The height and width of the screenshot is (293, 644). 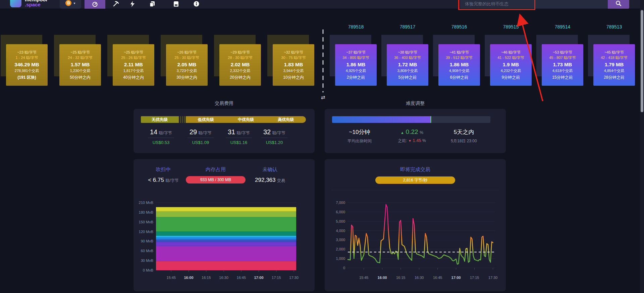 What do you see at coordinates (405, 60) in the screenshot?
I see `mined-block: 789517 ~38 聪/字节 36 - 403 聪/字节 1.72 MB 3,…` at bounding box center [405, 60].